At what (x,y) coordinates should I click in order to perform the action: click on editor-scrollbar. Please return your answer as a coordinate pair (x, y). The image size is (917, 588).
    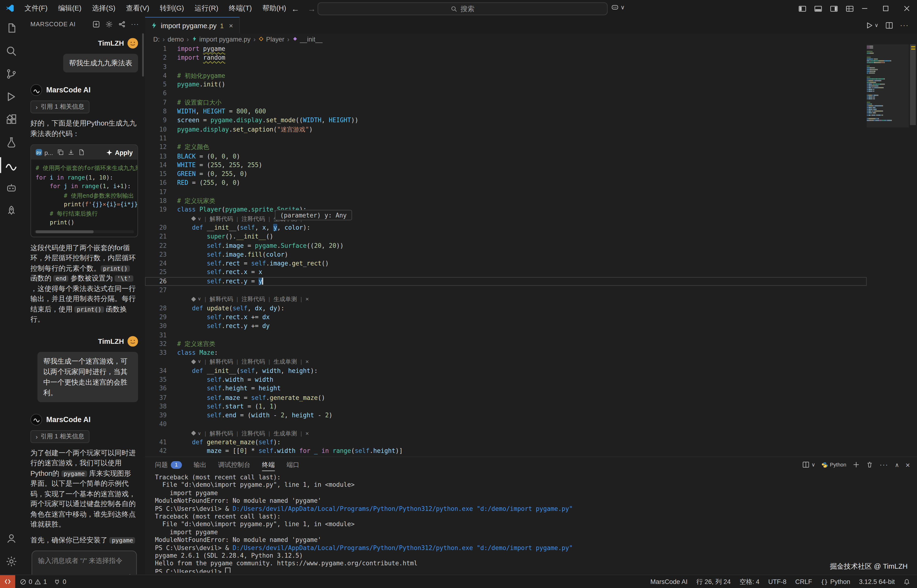
    Looking at the image, I should click on (913, 250).